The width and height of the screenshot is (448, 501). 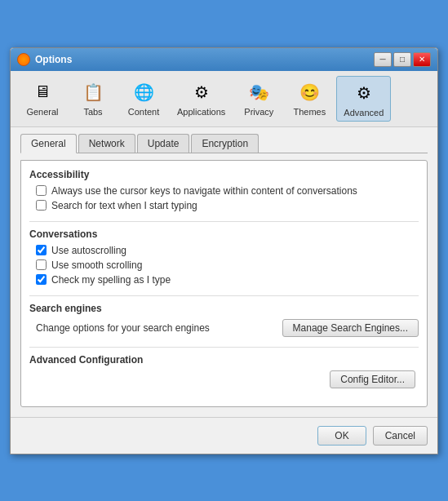 What do you see at coordinates (402, 60) in the screenshot?
I see `title-buttons: ─ □ ✕` at bounding box center [402, 60].